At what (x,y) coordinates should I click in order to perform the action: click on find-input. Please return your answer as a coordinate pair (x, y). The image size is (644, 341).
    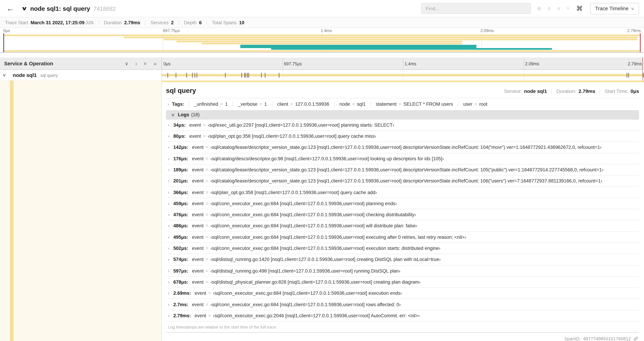
    Looking at the image, I should click on (476, 9).